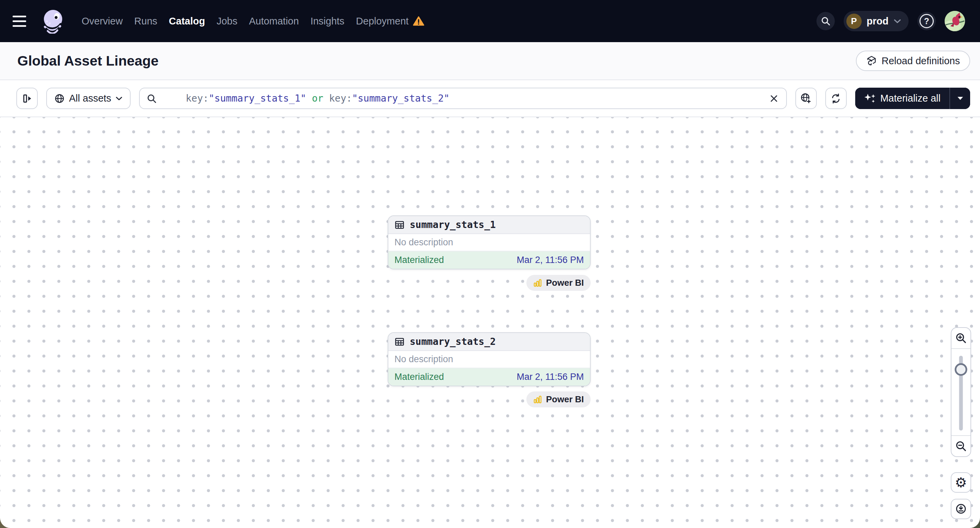  What do you see at coordinates (490, 21) in the screenshot?
I see `top-nav: Overview Runs Catalog Jobs Automation In…` at bounding box center [490, 21].